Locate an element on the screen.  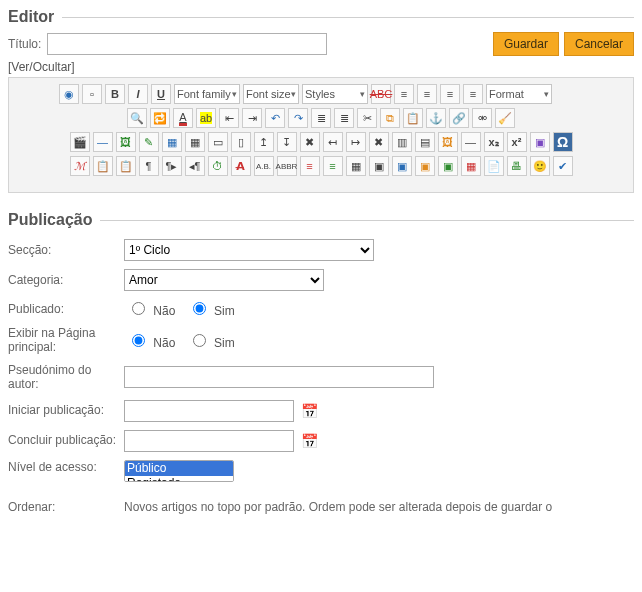
subscript-button: x₂ is located at coordinates (494, 142).